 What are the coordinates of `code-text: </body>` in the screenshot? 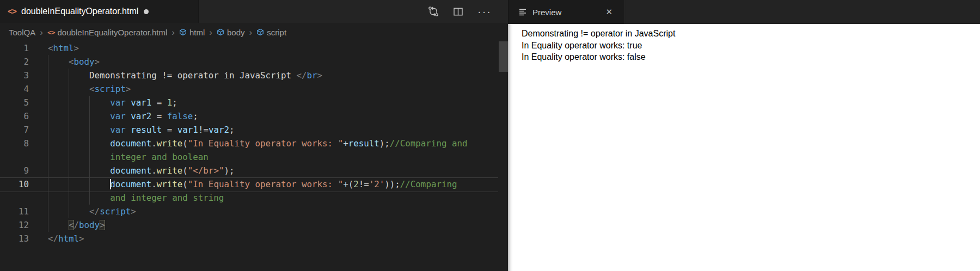 It's located at (76, 225).